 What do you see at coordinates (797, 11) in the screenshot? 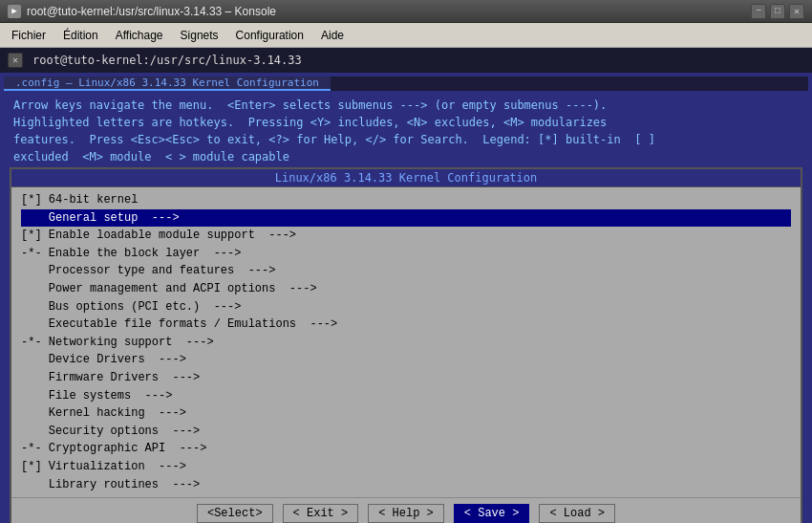
I see `close-button: ✕` at bounding box center [797, 11].